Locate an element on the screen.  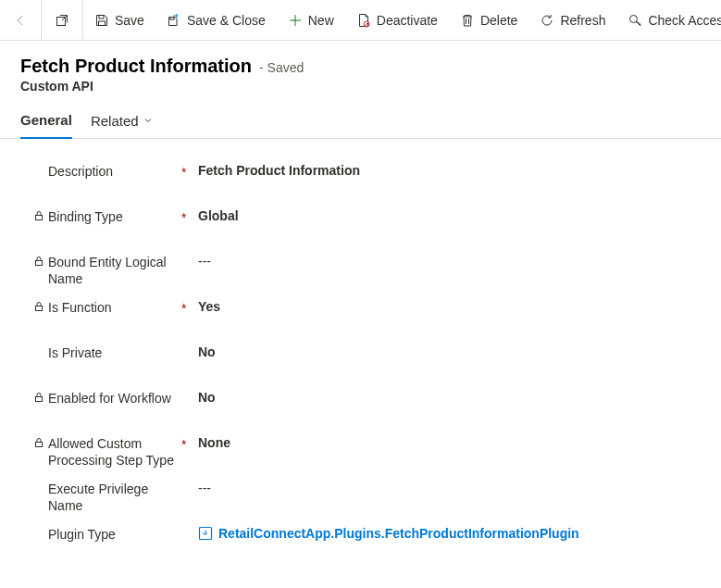
entity-subtitle: Custom API is located at coordinates (361, 86).